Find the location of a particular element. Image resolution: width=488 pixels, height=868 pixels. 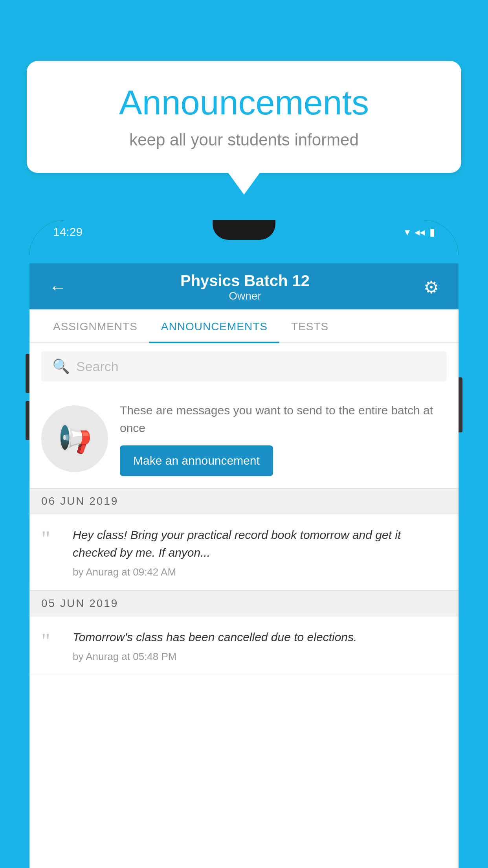

announcement-content-2: Tomorrow's class has been cancelled due … is located at coordinates (260, 645).